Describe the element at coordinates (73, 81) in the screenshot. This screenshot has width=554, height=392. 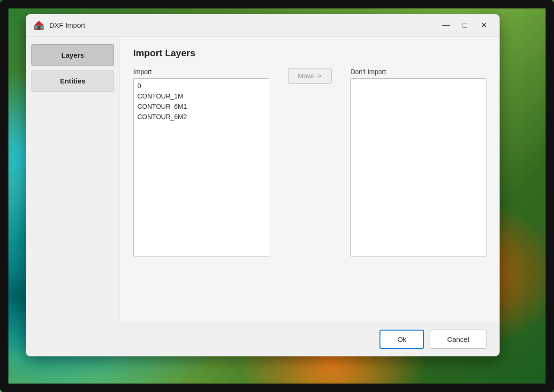
I see `sidebar-item-entities: Entities` at that location.